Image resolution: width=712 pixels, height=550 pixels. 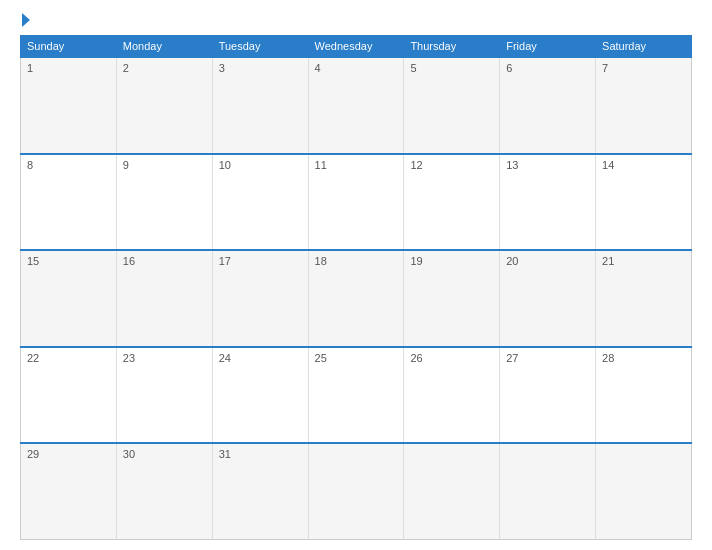 I want to click on day-number: 20, so click(x=512, y=261).